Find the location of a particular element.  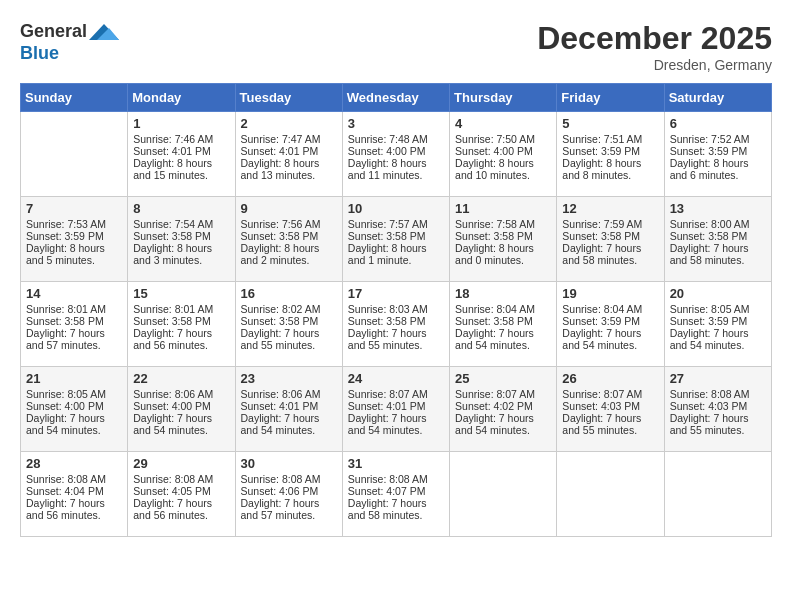

day-number: 31 is located at coordinates (396, 464).